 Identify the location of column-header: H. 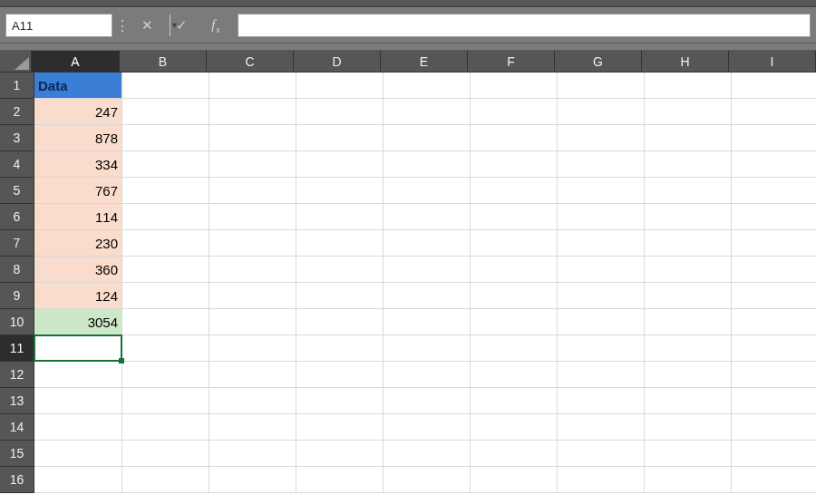
(685, 62).